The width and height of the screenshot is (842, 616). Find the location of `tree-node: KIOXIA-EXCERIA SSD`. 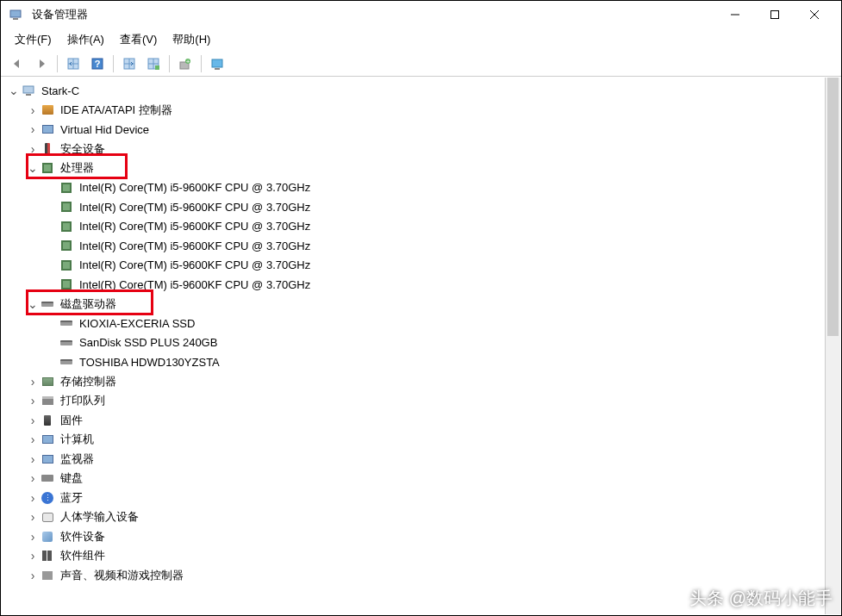

tree-node: KIOXIA-EXCERIA SSD is located at coordinates (414, 324).